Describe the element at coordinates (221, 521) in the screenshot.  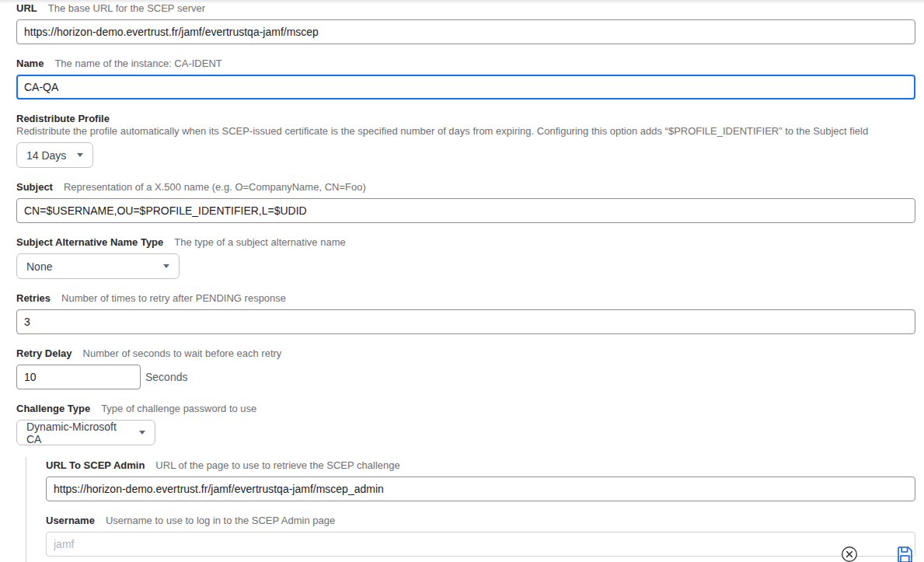
I see `username-description: Username to use to log in to the SCEP Ad…` at that location.